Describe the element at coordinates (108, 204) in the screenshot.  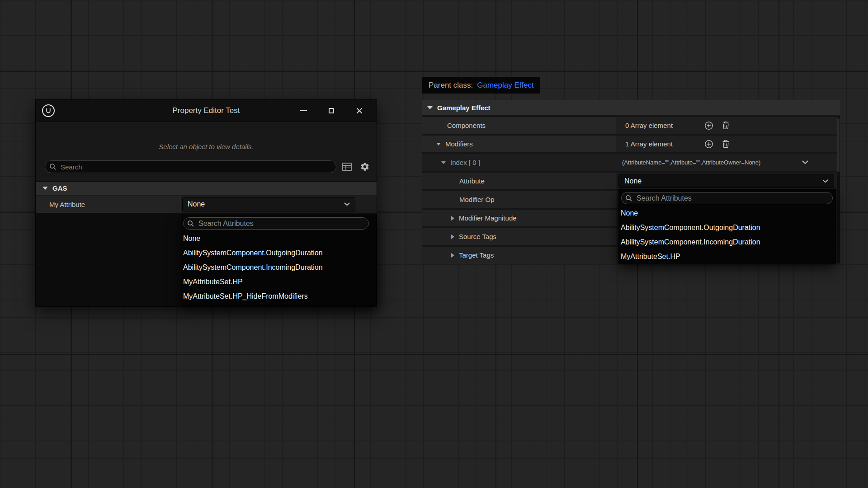
I see `property-name-cell: My Attribute` at that location.